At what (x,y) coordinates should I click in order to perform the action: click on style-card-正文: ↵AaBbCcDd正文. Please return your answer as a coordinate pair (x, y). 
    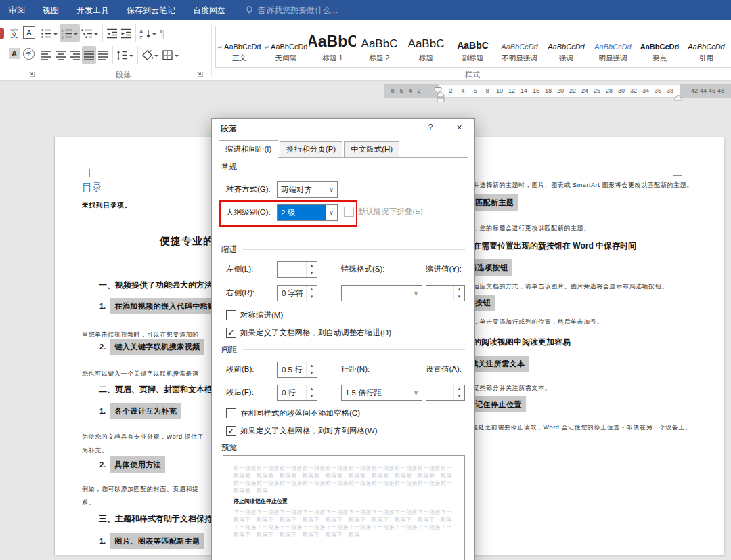
    Looking at the image, I should click on (240, 47).